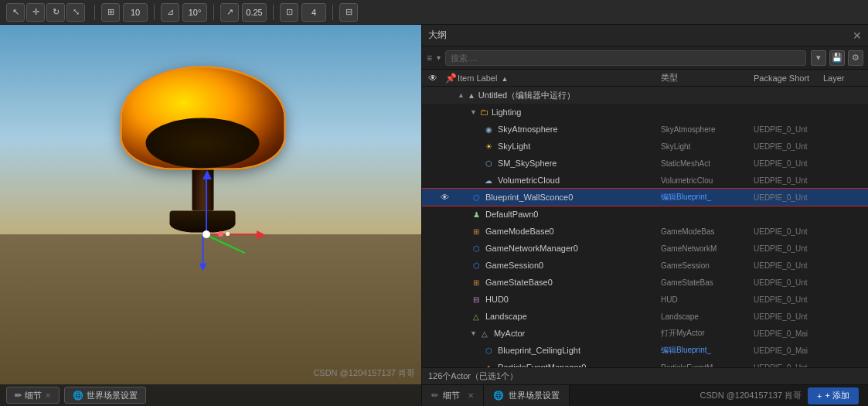 The width and height of the screenshot is (868, 406). Describe the element at coordinates (451, 396) in the screenshot. I see `details-tab-label: 细节` at that location.